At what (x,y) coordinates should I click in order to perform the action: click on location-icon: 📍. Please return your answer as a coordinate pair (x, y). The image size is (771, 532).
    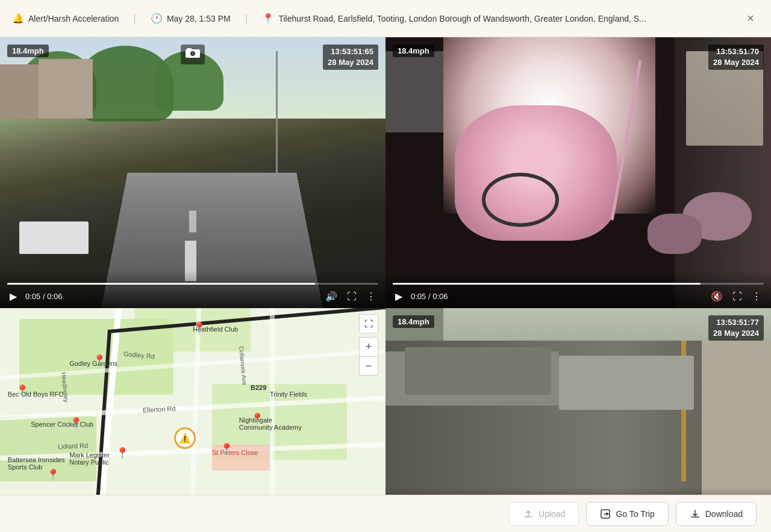
    Looking at the image, I should click on (268, 18).